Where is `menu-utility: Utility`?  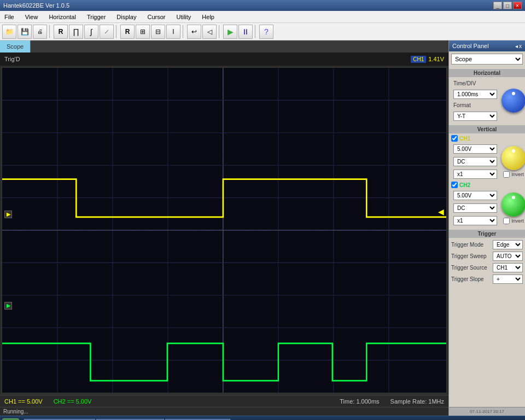 menu-utility: Utility is located at coordinates (184, 17).